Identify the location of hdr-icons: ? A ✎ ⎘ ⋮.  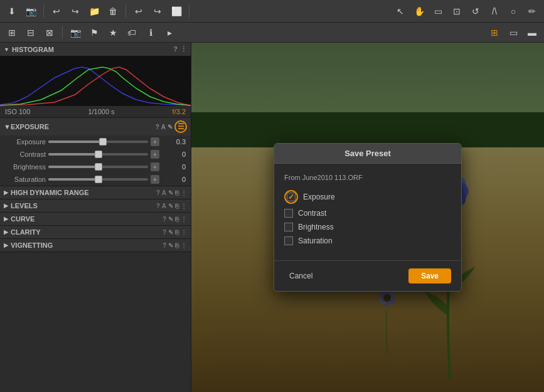
(172, 193).